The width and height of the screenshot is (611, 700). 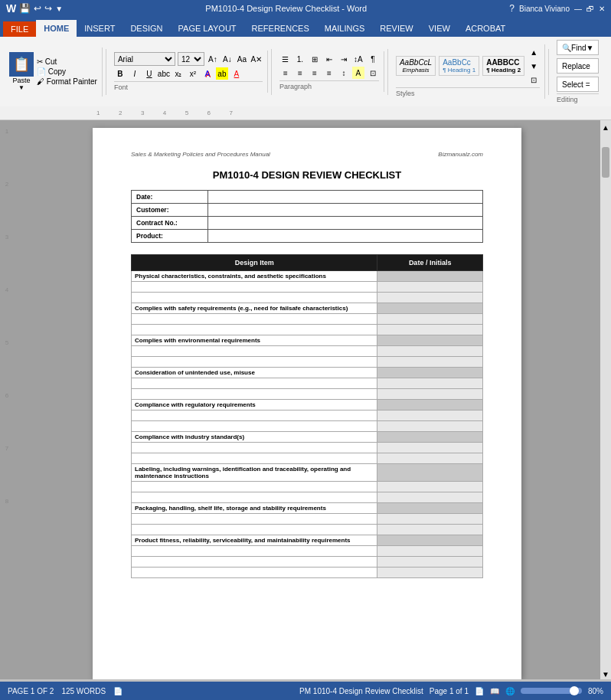 I want to click on shading-button: A, so click(x=358, y=73).